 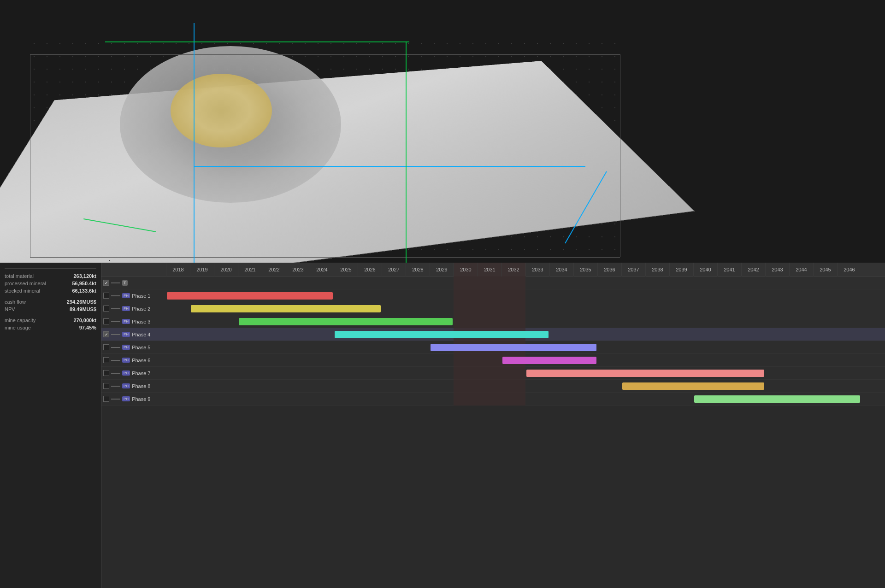 I want to click on phase-name-8: Phase 8, so click(x=141, y=386).